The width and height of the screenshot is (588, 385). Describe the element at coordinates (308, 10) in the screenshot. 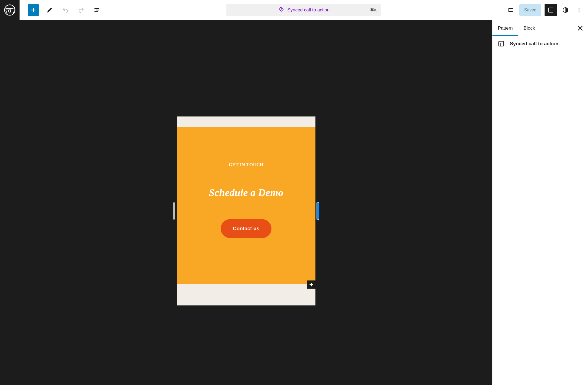

I see `document-title: Synced call to action` at that location.